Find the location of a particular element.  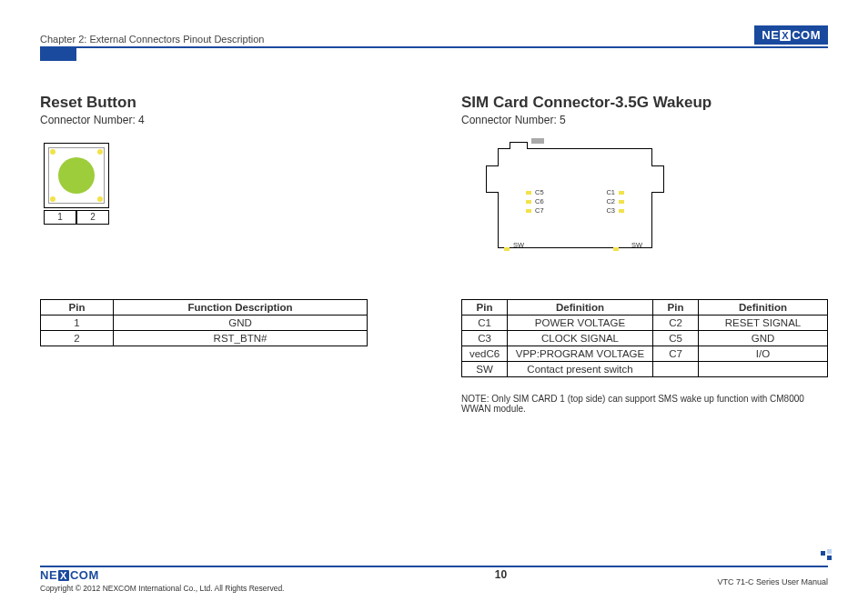

sim-title: SIM Card Connector-3.5G Wakeup is located at coordinates (644, 103).